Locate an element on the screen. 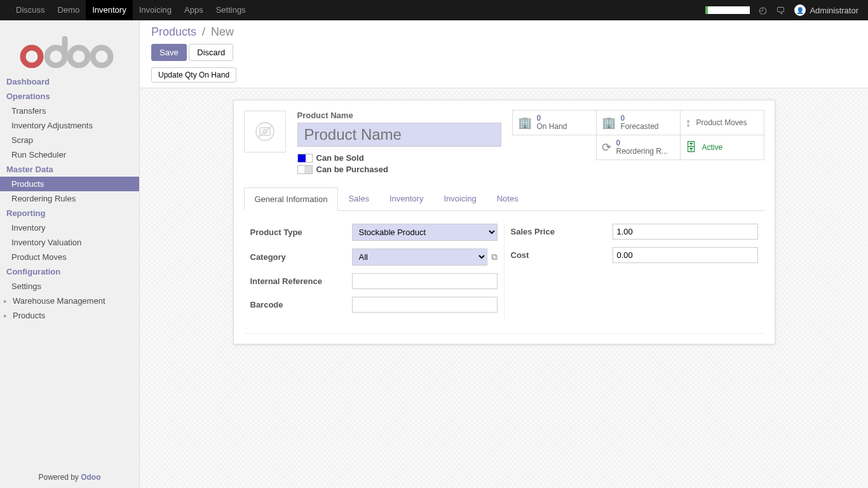 The height and width of the screenshot is (488, 868). breadcrumb-current: New is located at coordinates (222, 32).